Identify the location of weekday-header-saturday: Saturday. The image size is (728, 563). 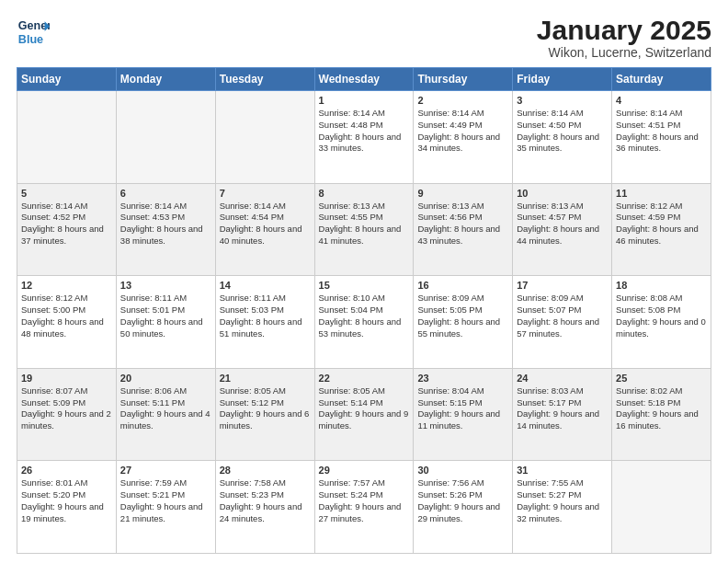
(662, 79).